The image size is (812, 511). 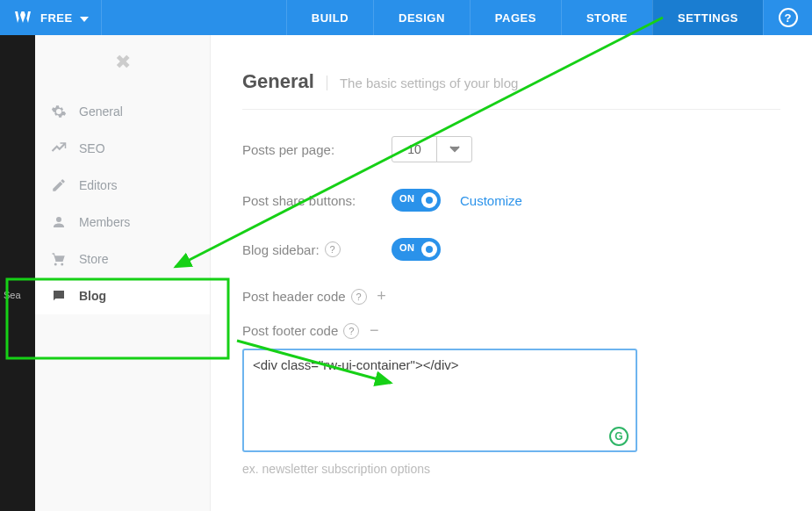 I want to click on tab-pages: PAGES, so click(x=515, y=18).